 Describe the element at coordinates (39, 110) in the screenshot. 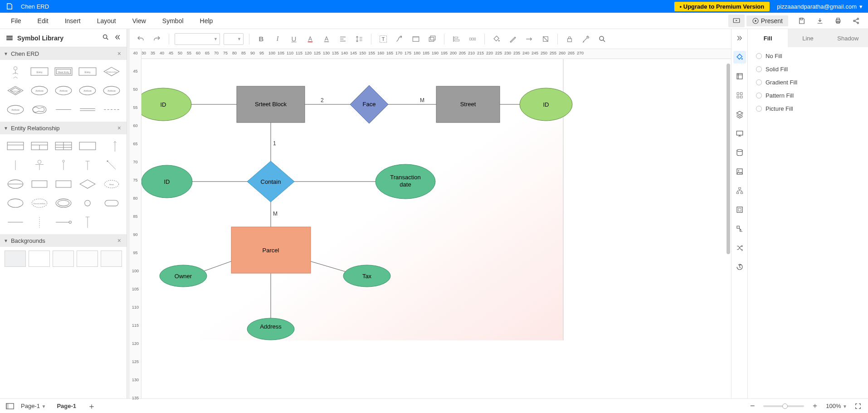

I see `shape-multi-attribute` at that location.